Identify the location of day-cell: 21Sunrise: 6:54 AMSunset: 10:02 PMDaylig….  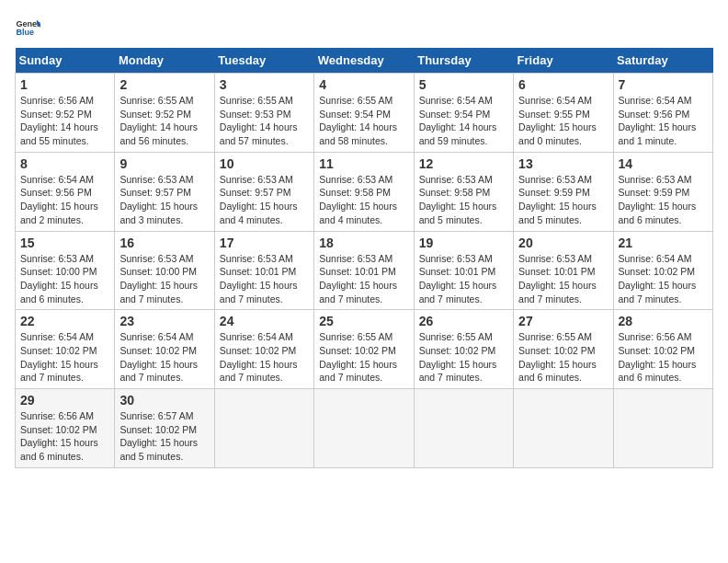
(663, 270).